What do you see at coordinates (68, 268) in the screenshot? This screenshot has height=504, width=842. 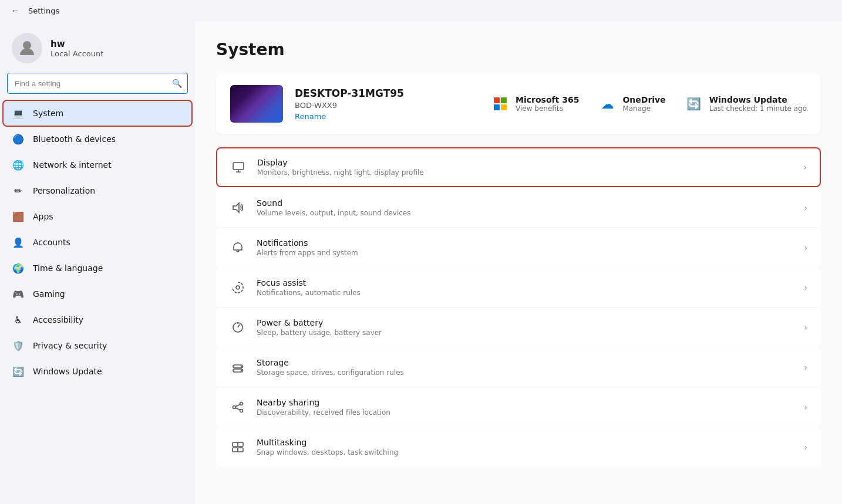 I see `sidebar-label-time: Time & language` at bounding box center [68, 268].